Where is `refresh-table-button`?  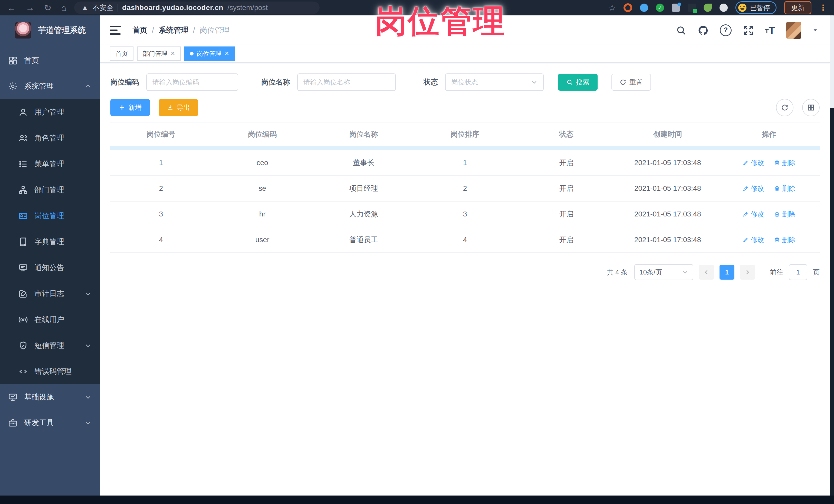
refresh-table-button is located at coordinates (785, 108).